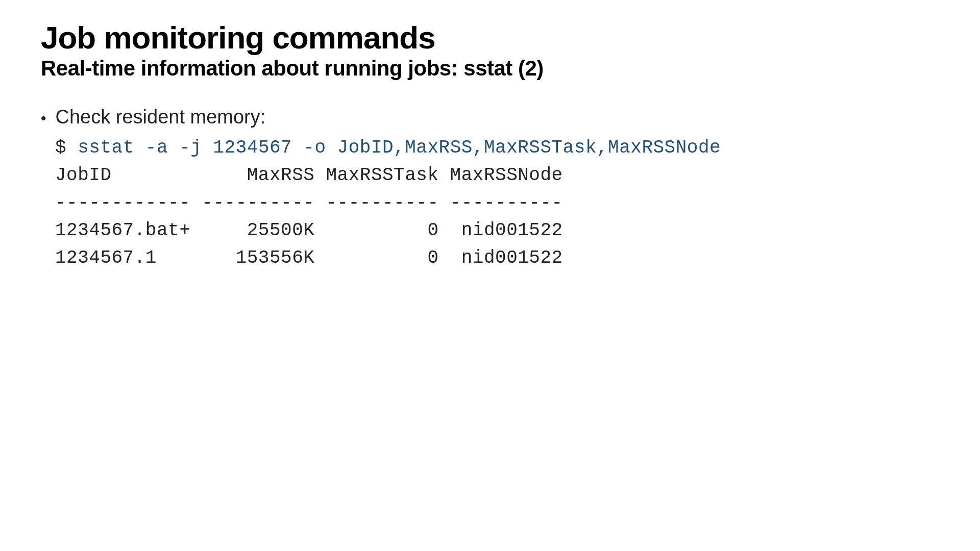  What do you see at coordinates (161, 117) in the screenshot?
I see `bullet-text: Check resident memory:` at bounding box center [161, 117].